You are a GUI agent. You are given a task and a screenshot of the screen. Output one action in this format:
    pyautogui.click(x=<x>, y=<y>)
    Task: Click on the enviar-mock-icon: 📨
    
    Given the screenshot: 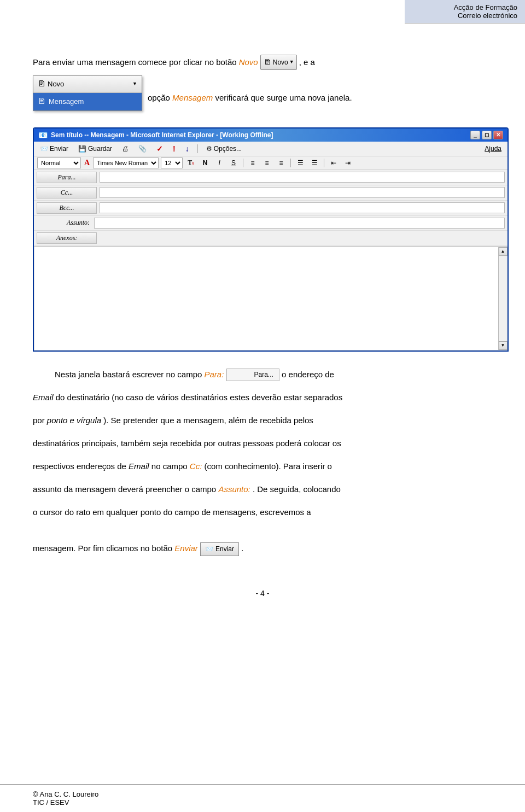 What is the action you would take?
    pyautogui.click(x=209, y=549)
    